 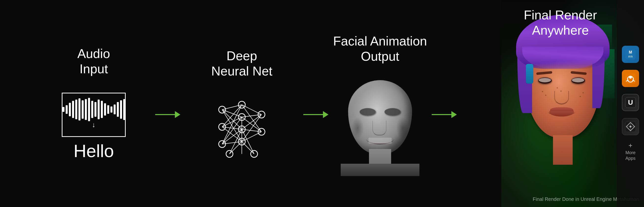 What do you see at coordinates (630, 102) in the screenshot?
I see `svg-text: U` at bounding box center [630, 102].